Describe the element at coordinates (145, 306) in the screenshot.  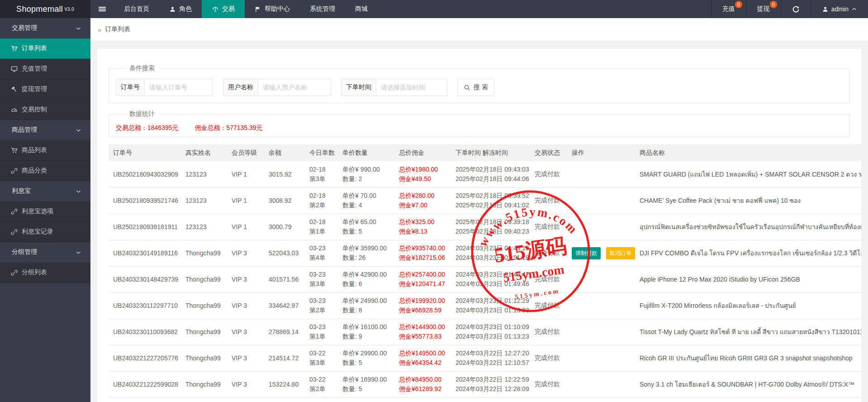
I see `order-id-cell: UB2403230112297710` at that location.